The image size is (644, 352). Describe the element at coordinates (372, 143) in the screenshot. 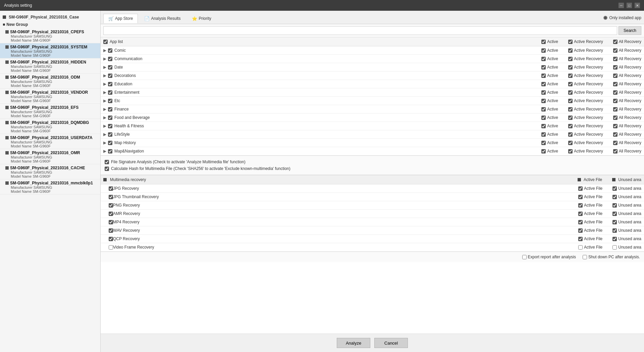

I see `category-row-11: ▶ Map History Active Active Recovery All…` at that location.